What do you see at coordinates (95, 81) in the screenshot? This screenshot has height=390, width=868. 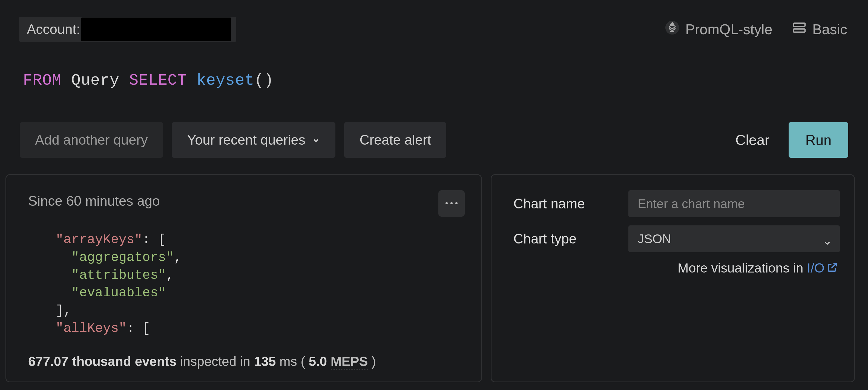 I see `query-table: Query` at bounding box center [95, 81].